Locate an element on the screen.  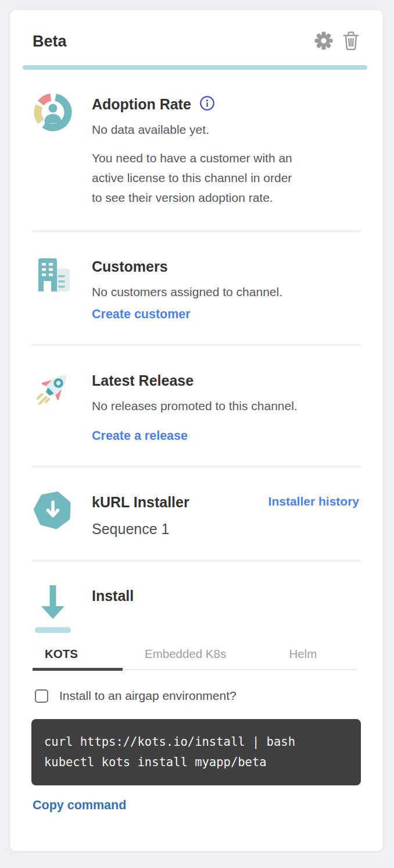
install-command-line: curl https://kots.io/install | bash is located at coordinates (200, 742).